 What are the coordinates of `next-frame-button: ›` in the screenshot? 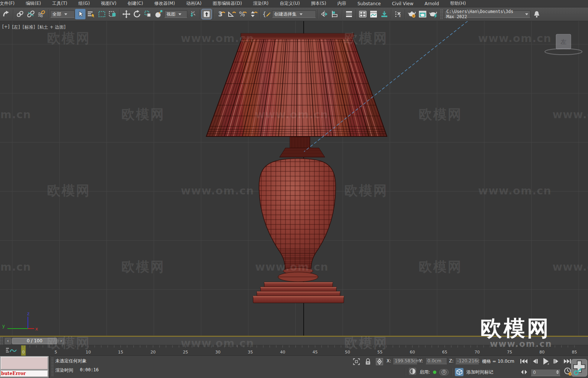 It's located at (61, 341).